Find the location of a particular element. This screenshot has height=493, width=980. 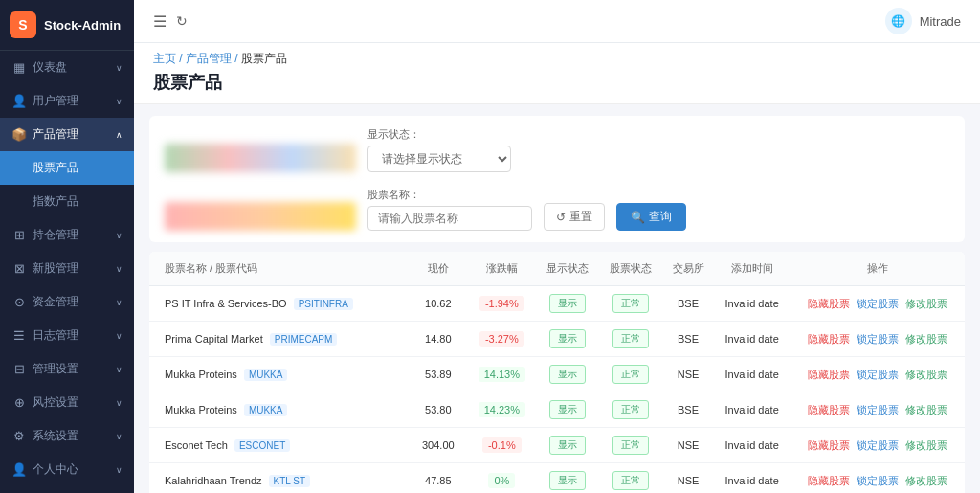

sidebar-item-label: 持仓管理 is located at coordinates (56, 235).